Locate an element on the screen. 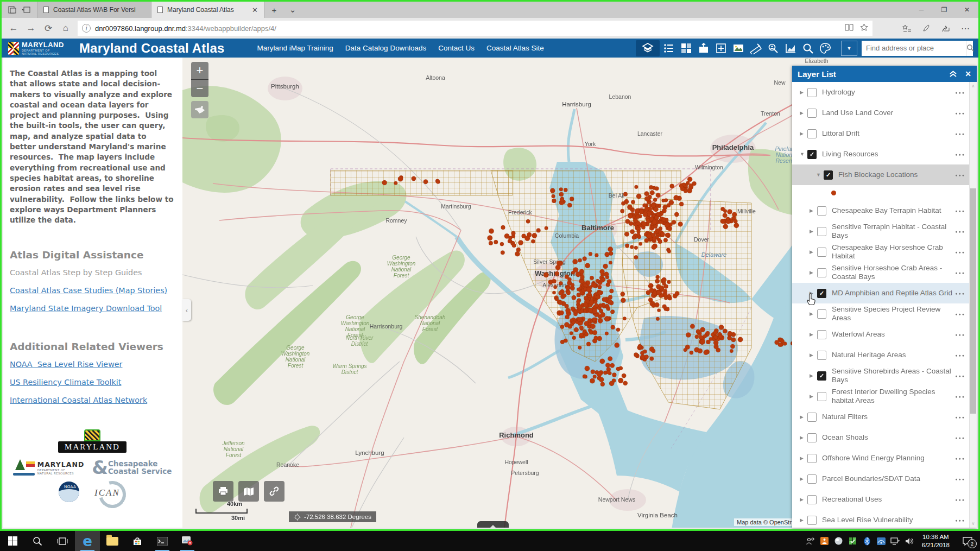 This screenshot has width=980, height=551. hub-icon is located at coordinates (907, 28).